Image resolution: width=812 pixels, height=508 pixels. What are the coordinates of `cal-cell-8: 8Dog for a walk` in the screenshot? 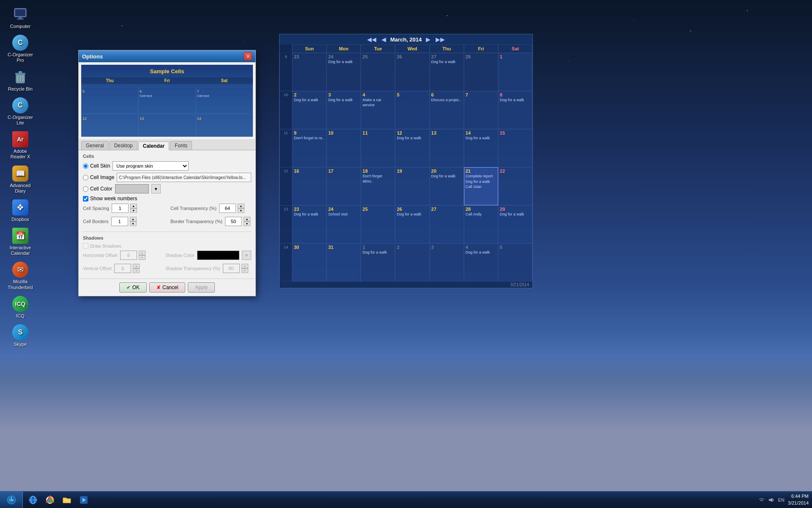 It's located at (515, 110).